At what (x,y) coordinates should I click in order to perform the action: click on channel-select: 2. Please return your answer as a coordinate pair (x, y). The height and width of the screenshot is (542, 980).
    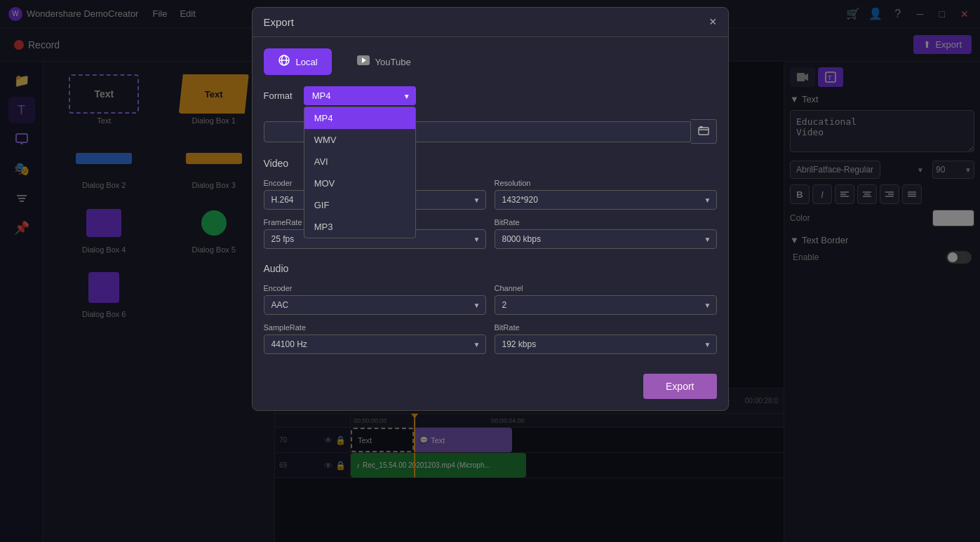
    Looking at the image, I should click on (606, 305).